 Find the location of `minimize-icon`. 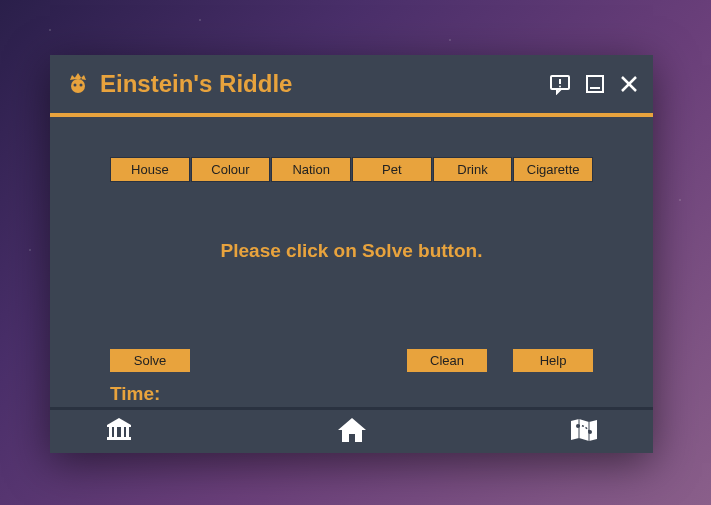

minimize-icon is located at coordinates (595, 84).